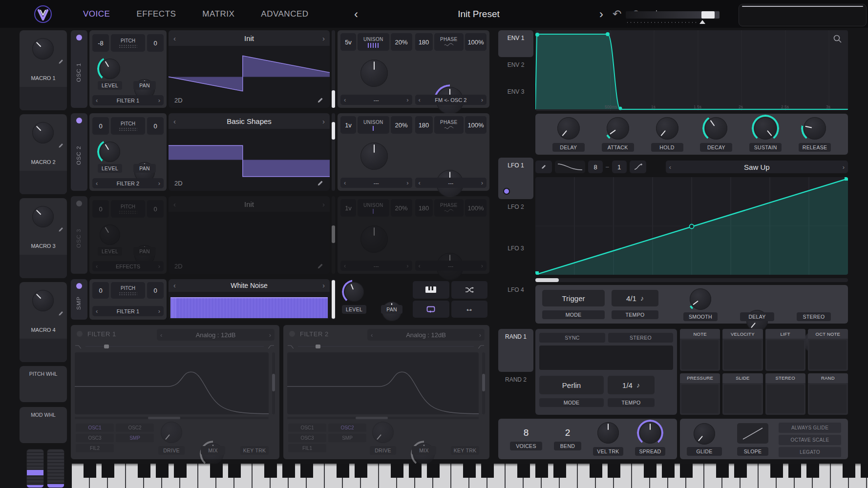 Image resolution: width=868 pixels, height=488 pixels. What do you see at coordinates (274, 384) in the screenshot?
I see `filter1-vscrollbar` at bounding box center [274, 384].